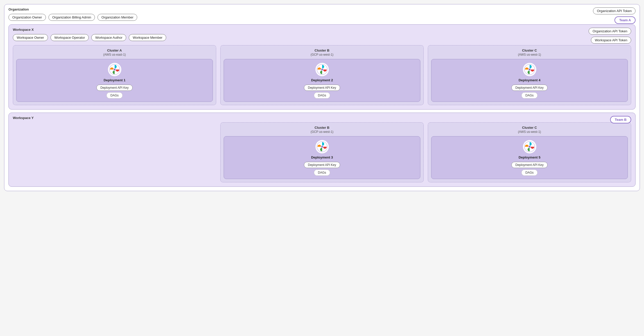 The image size is (644, 336). What do you see at coordinates (322, 118) in the screenshot?
I see `workspace-y-label: Workspace Y` at bounding box center [322, 118].